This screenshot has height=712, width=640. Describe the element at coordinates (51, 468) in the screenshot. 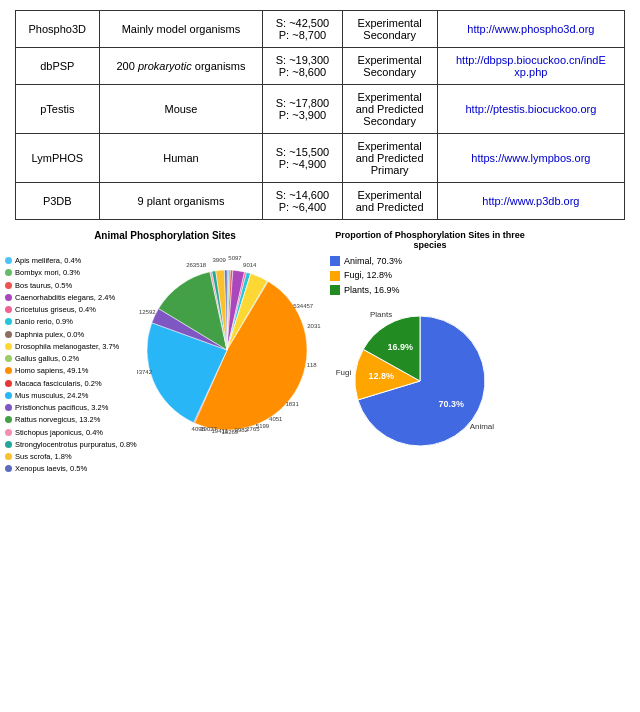

I see `legend-label: Xenopus laevis, 0.5%` at that location.